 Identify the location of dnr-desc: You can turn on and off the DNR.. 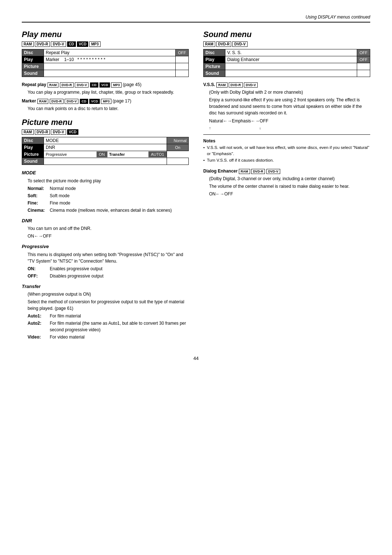
(108, 228).